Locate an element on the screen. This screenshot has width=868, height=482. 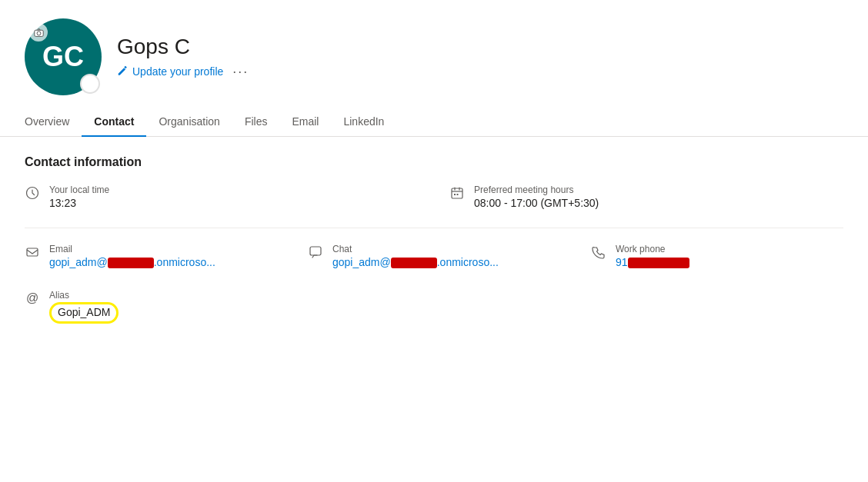
mail-icon is located at coordinates (32, 254).